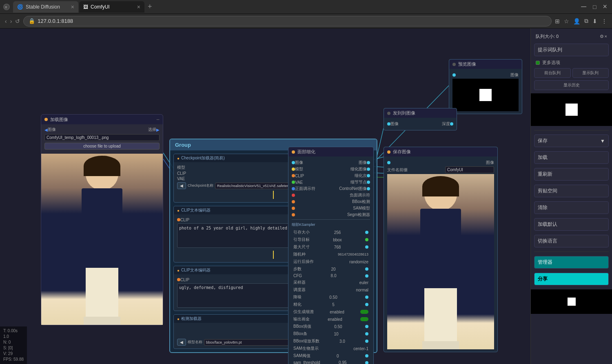 The height and width of the screenshot is (364, 612). What do you see at coordinates (571, 85) in the screenshot?
I see `show-history-btn: 显示历史` at bounding box center [571, 85].